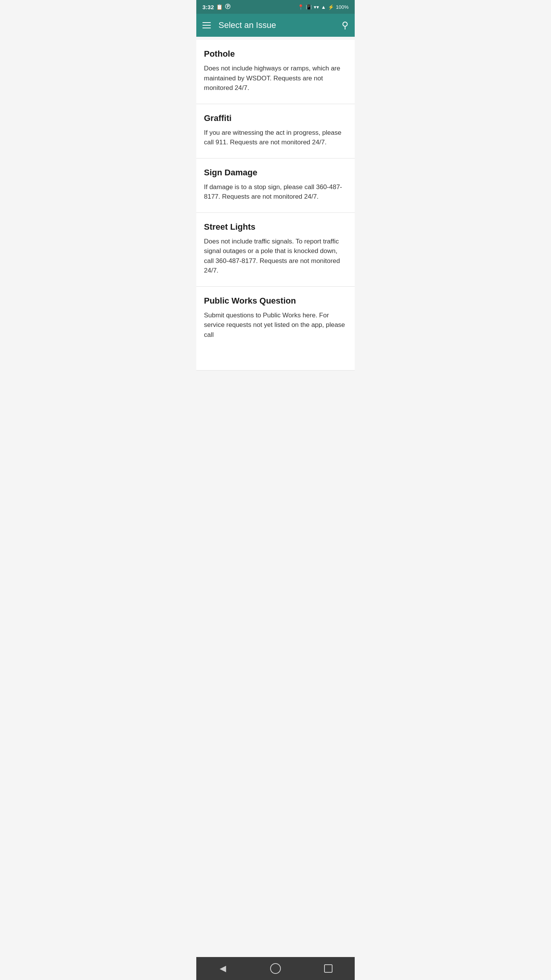 Image resolution: width=551 pixels, height=980 pixels. What do you see at coordinates (276, 118) in the screenshot?
I see `issue-title-graffiti: Graffiti` at bounding box center [276, 118].